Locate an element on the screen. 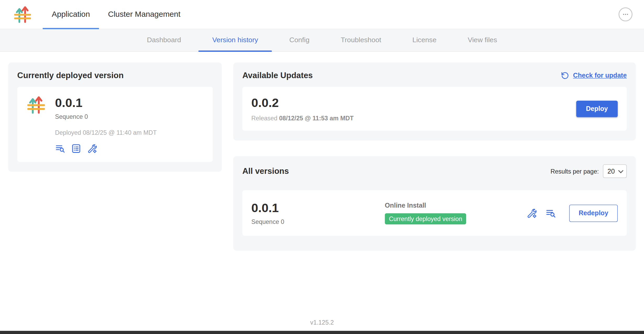  version-row: 0.0.1 Sequence 0 Online Install Currentl… is located at coordinates (434, 213).